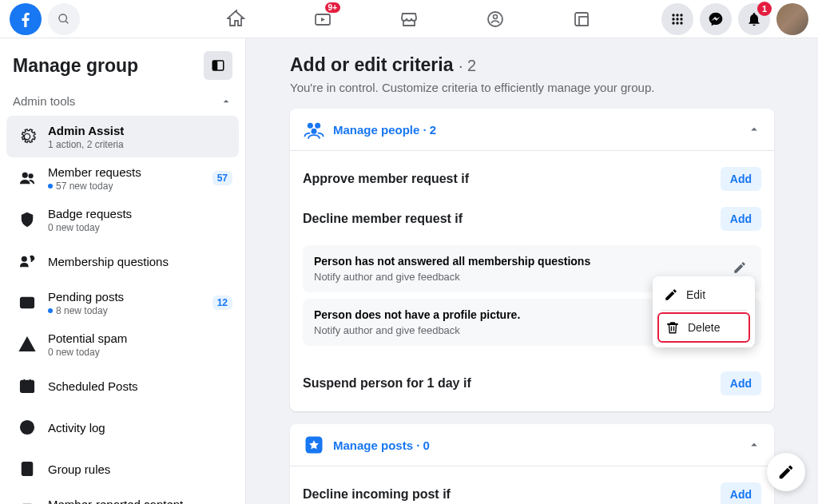 The image size is (818, 504). Describe the element at coordinates (27, 303) in the screenshot. I see `posts-icon` at that location.